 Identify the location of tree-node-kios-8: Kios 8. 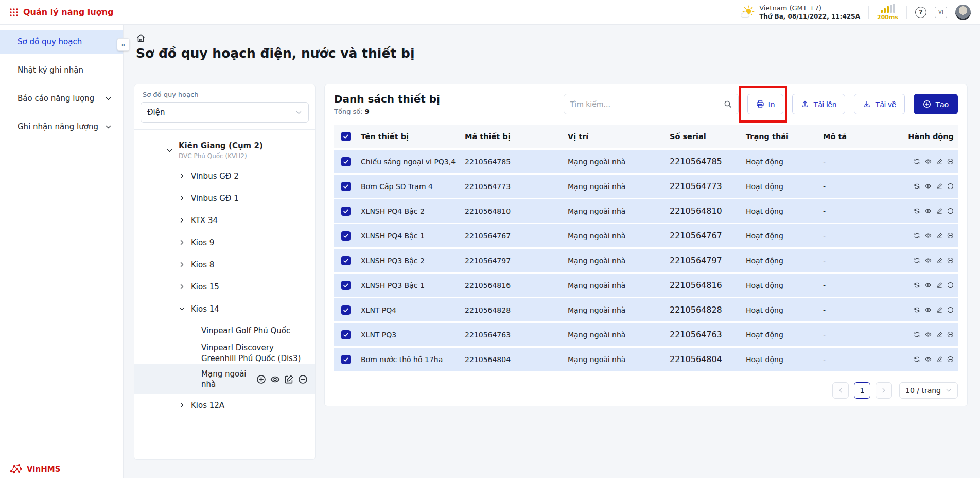
(224, 265).